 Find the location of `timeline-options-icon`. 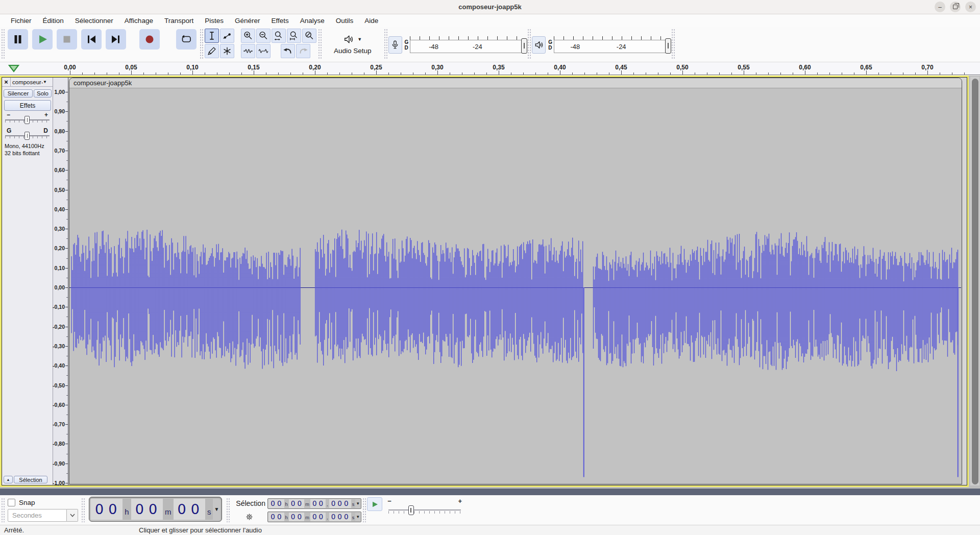

timeline-options-icon is located at coordinates (14, 68).